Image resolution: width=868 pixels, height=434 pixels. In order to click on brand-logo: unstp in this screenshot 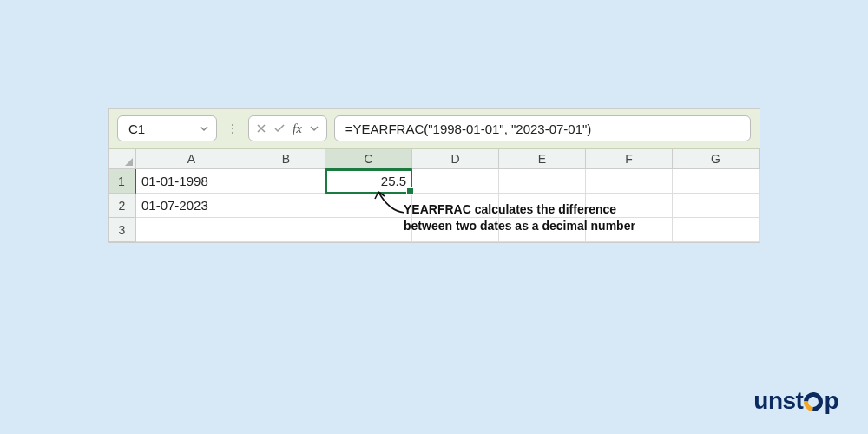, I will do `click(796, 401)`.